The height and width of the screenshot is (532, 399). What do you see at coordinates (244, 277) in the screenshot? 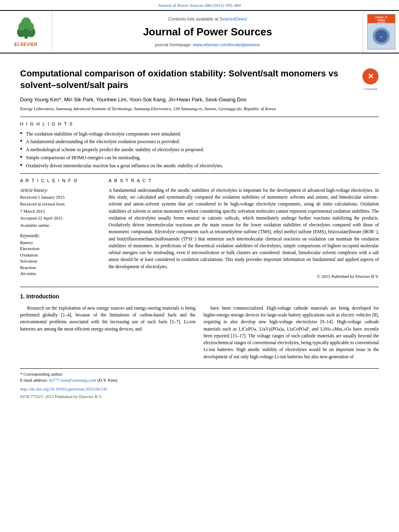
I see `copyright-line: © 2015 Published by Elsevier B.V.` at bounding box center [244, 277].